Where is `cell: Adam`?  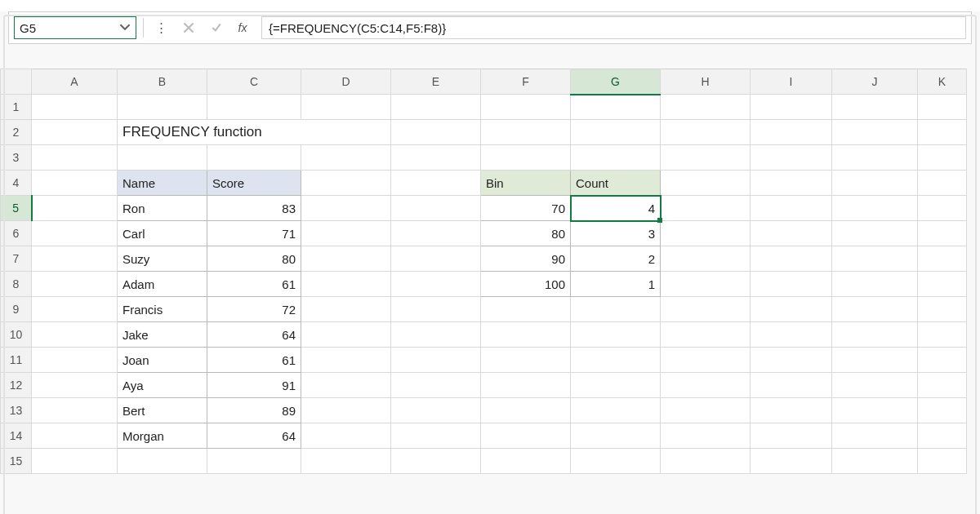
cell: Adam is located at coordinates (163, 284).